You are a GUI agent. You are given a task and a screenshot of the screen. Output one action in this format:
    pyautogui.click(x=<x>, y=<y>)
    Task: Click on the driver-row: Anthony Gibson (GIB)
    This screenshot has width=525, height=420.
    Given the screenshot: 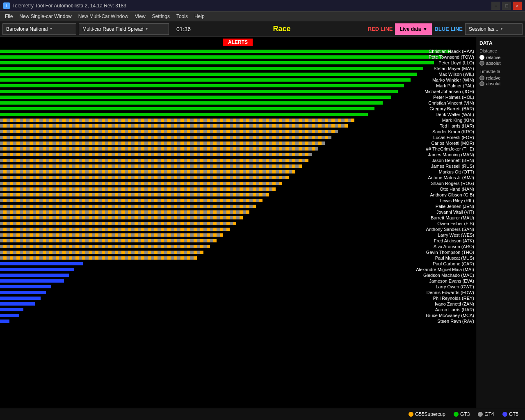 What is the action you would take?
    pyautogui.click(x=238, y=194)
    